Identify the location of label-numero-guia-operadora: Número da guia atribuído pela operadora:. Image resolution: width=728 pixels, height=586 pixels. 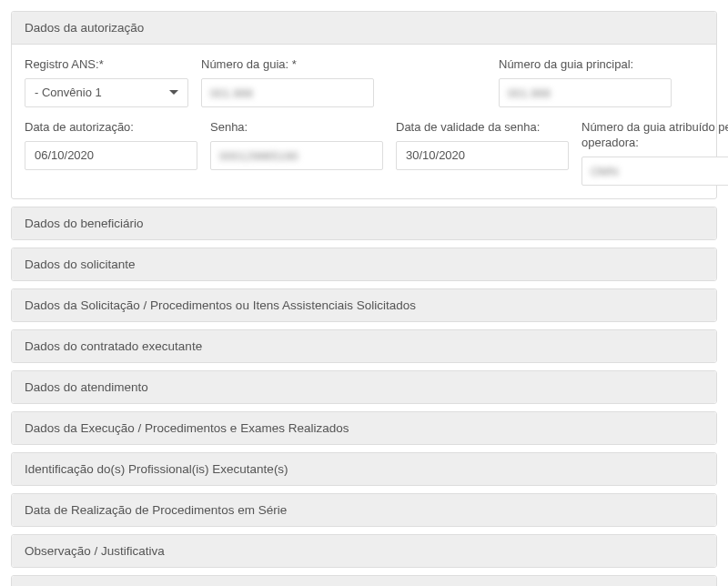
(655, 136).